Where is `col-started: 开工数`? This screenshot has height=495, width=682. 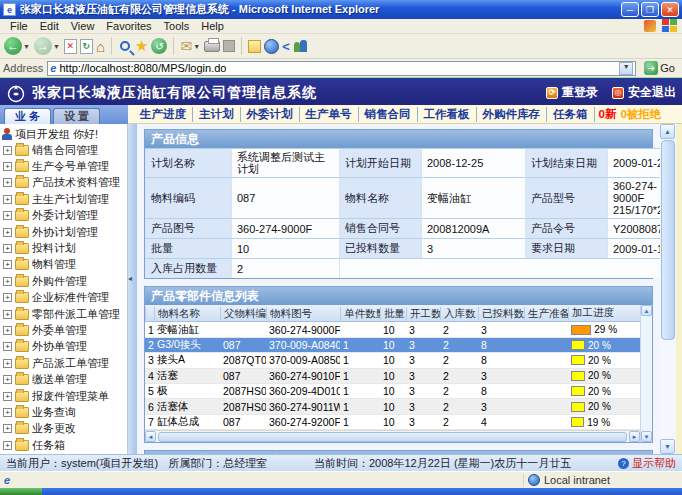
col-started: 开工数 is located at coordinates (423, 314).